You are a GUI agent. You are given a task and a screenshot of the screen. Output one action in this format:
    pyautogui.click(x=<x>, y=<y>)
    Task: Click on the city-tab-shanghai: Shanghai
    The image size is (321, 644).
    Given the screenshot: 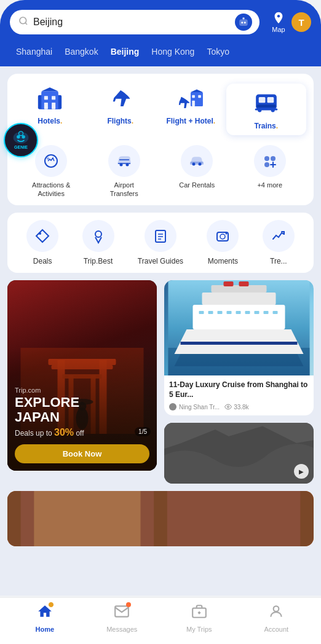 What is the action you would take?
    pyautogui.click(x=34, y=52)
    